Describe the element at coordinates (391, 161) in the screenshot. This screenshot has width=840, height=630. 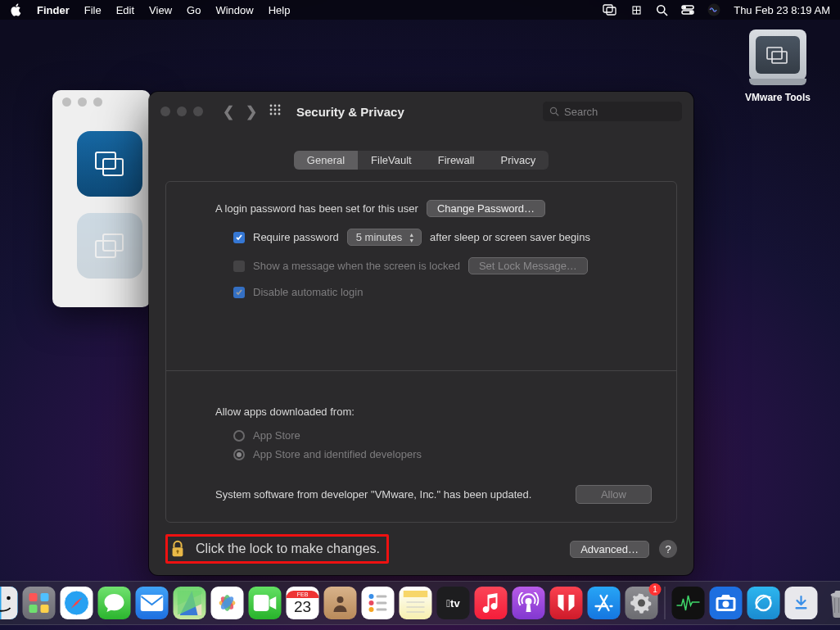
I see `tab-filevault: FileVault` at that location.